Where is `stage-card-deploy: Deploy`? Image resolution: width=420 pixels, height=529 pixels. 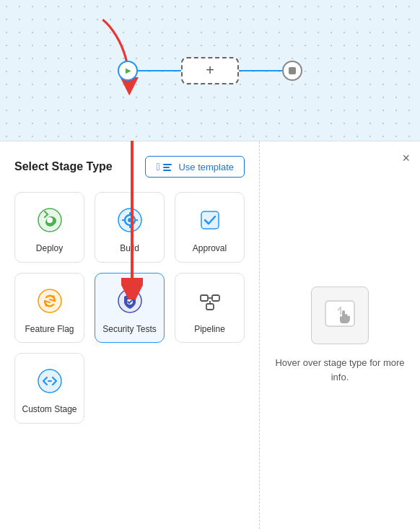
stage-card-deploy: Deploy is located at coordinates (49, 227).